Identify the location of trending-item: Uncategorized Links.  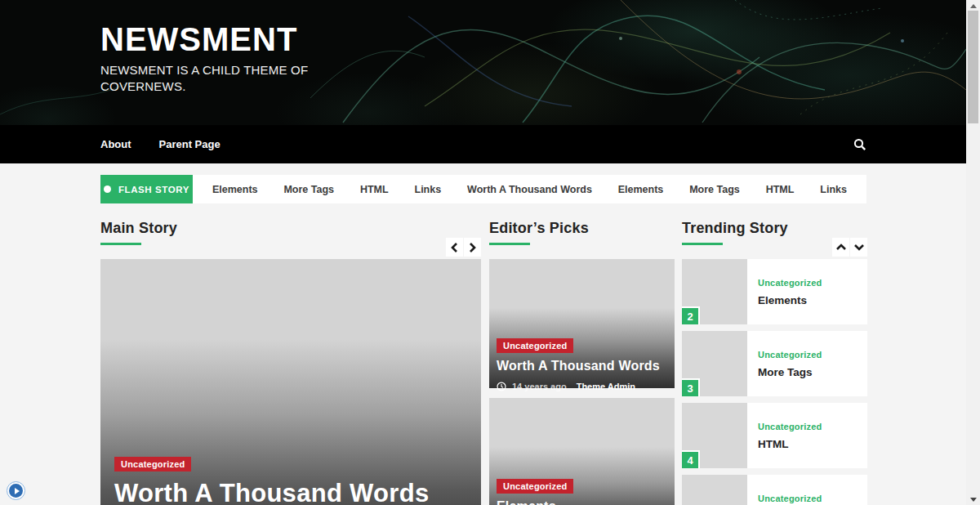
(774, 490).